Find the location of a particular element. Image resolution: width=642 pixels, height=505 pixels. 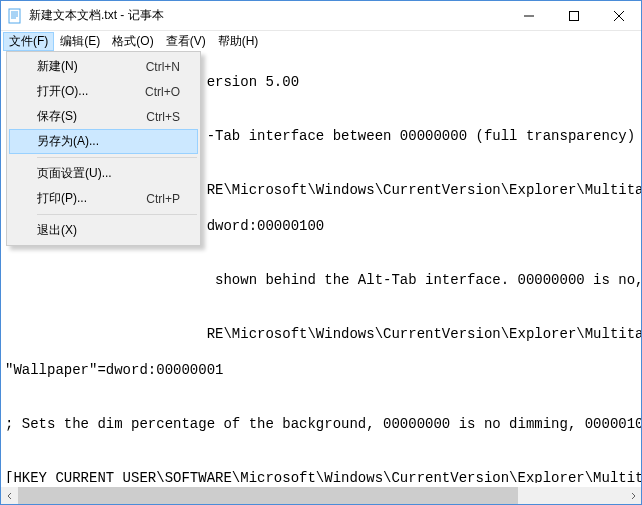

scroll-left-button is located at coordinates (10, 496).